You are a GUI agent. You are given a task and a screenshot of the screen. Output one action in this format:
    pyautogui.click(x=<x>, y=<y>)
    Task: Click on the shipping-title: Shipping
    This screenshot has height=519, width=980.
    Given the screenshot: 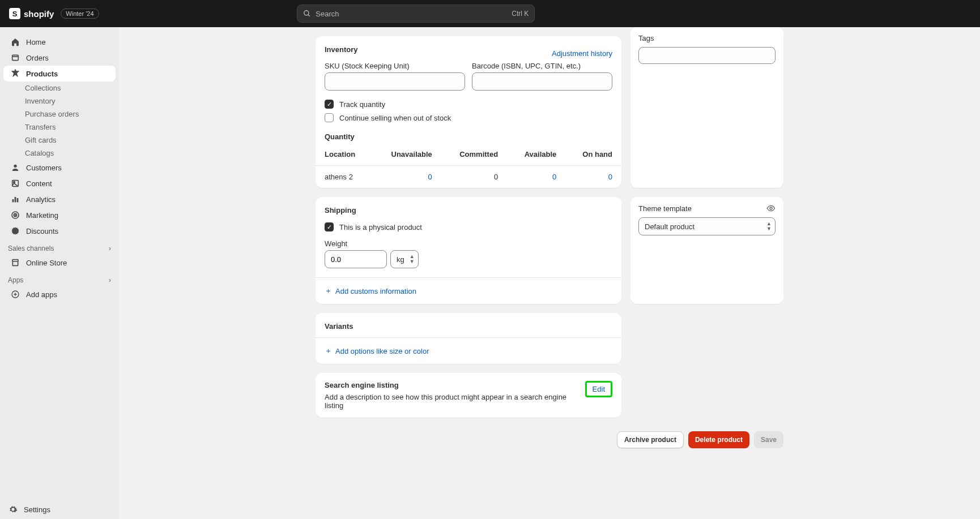 What is the action you would take?
    pyautogui.click(x=468, y=211)
    